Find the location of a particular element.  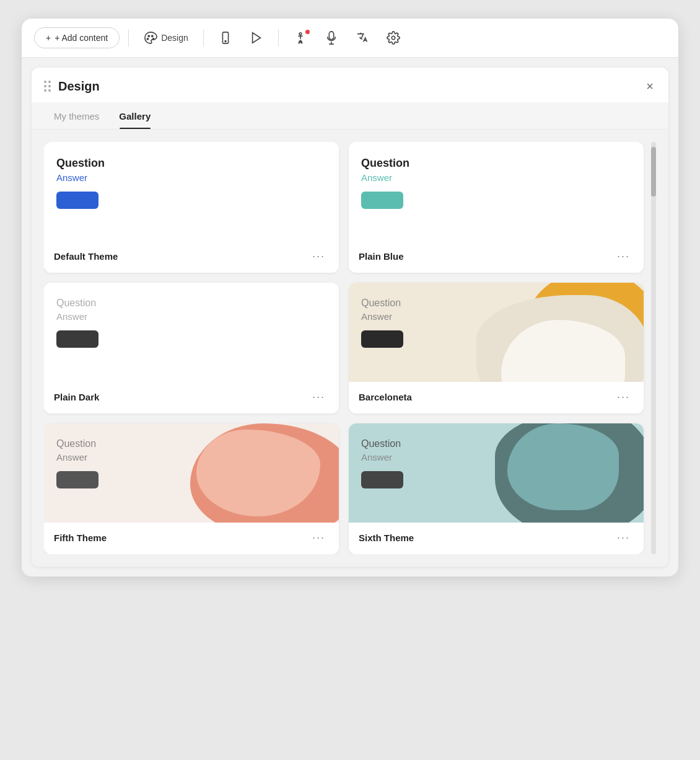

translate-button is located at coordinates (362, 38).